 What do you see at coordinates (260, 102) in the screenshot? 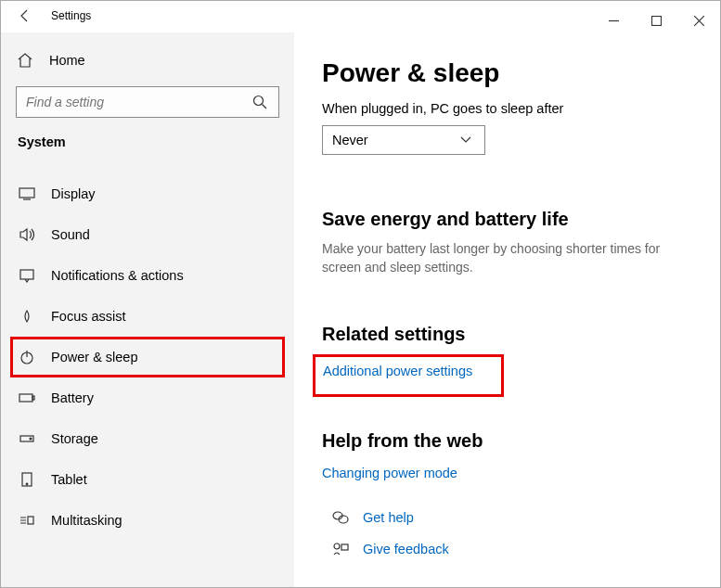
I see `search-icon` at bounding box center [260, 102].